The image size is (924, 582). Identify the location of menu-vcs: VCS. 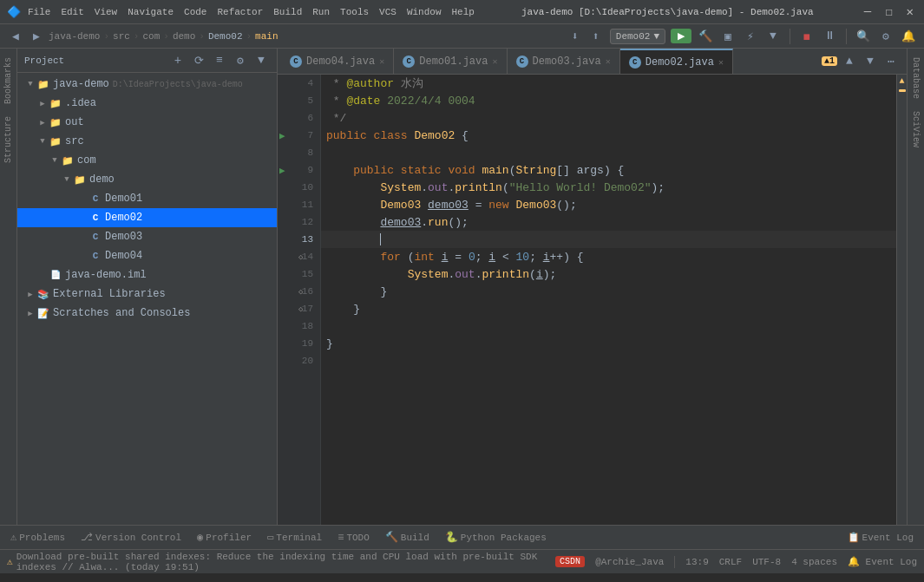
(388, 12).